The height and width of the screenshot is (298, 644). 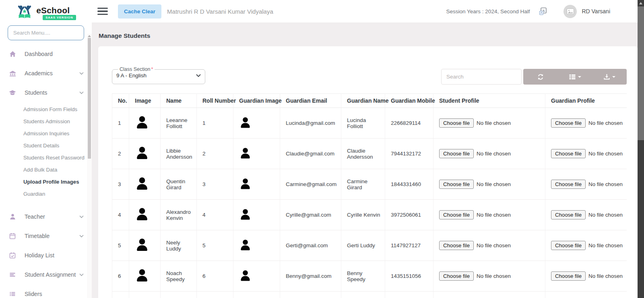 What do you see at coordinates (215, 123) in the screenshot?
I see `cell-roll: 1` at bounding box center [215, 123].